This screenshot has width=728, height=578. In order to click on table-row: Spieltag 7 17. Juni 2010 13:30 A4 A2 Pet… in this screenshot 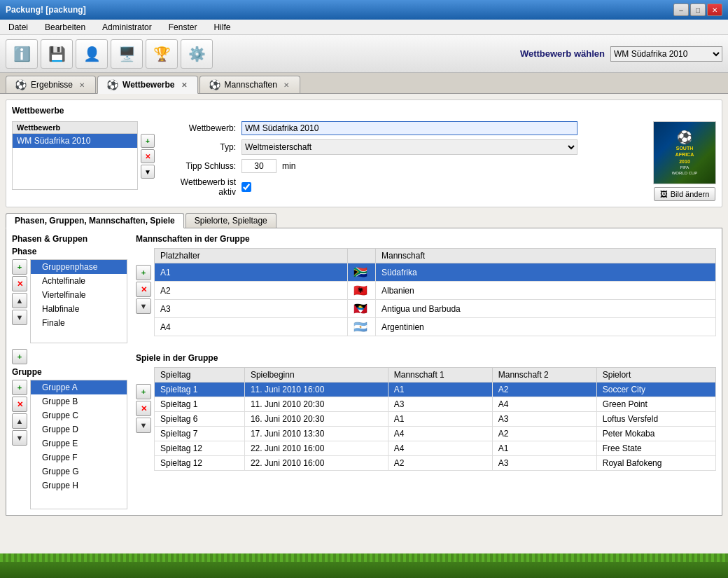, I will do `click(435, 434)`.